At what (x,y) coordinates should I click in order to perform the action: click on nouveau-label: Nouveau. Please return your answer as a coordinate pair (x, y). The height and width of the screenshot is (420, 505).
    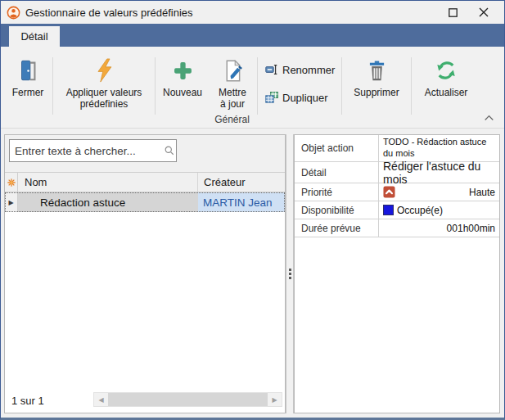
    Looking at the image, I should click on (183, 93).